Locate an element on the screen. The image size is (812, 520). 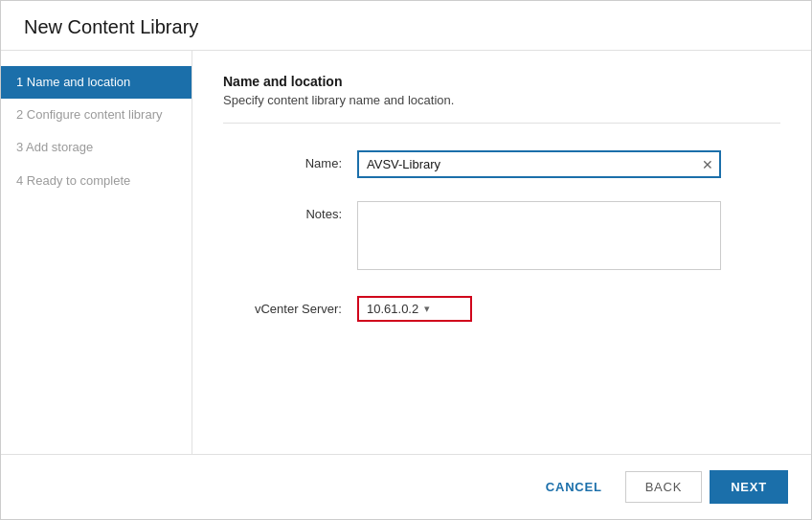
vcenter-row: vCenter Server: 10.61.0.2 ▾ is located at coordinates (502, 308).